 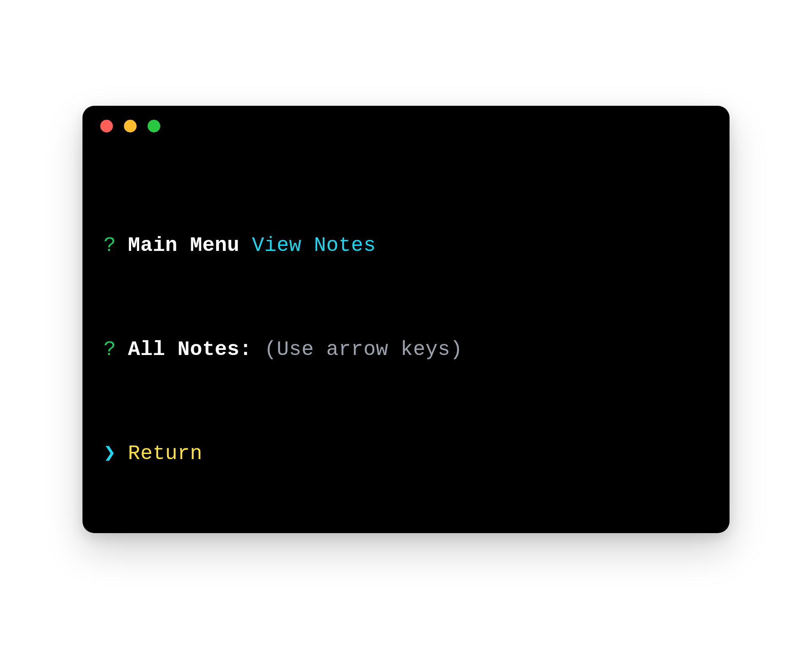 What do you see at coordinates (314, 245) in the screenshot?
I see `breadcrumb-selection: View Notes` at bounding box center [314, 245].